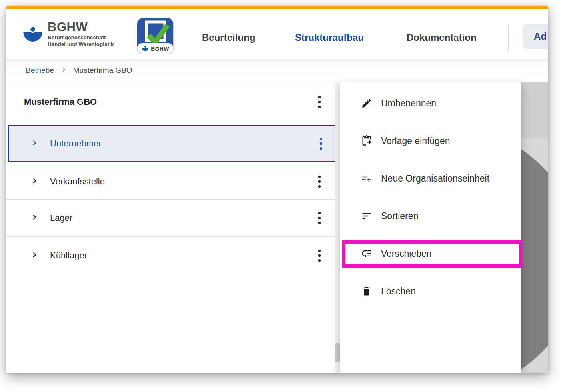  I want to click on edit-icon, so click(367, 103).